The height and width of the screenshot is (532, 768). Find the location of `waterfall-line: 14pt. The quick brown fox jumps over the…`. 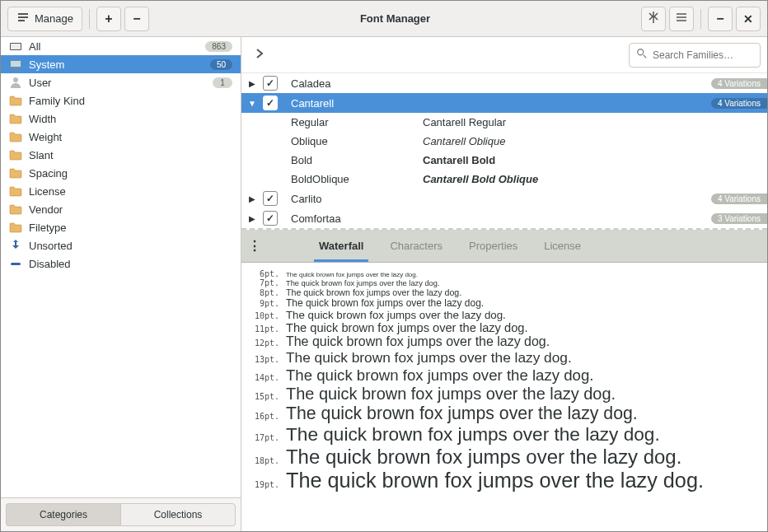

waterfall-line: 14pt. The quick brown fox jumps over the… is located at coordinates (504, 376).